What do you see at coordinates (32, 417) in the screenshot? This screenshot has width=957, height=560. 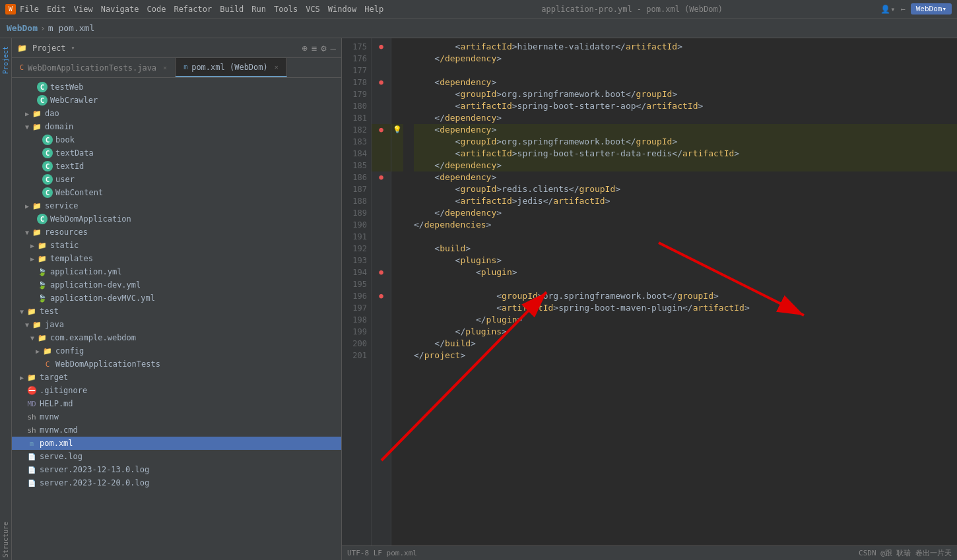 I see `sh-icon: sh` at bounding box center [32, 417].